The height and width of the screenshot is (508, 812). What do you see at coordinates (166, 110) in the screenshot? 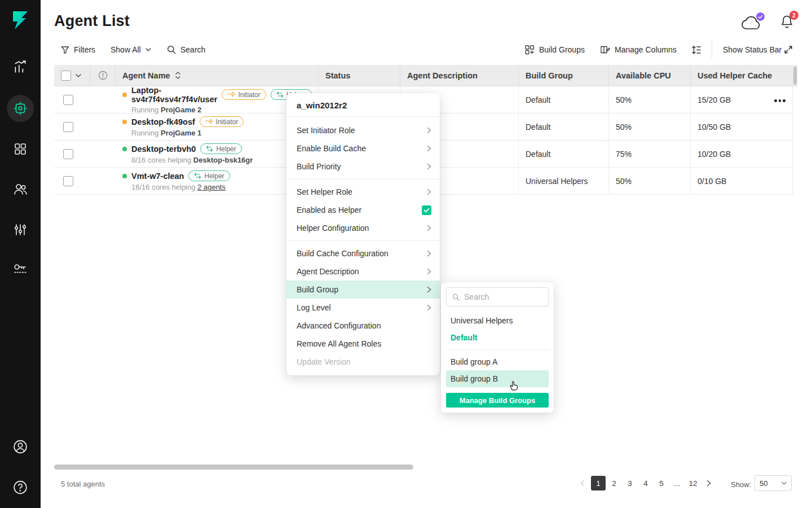
I see `agent-subtext: Running ProjGame 2` at bounding box center [166, 110].